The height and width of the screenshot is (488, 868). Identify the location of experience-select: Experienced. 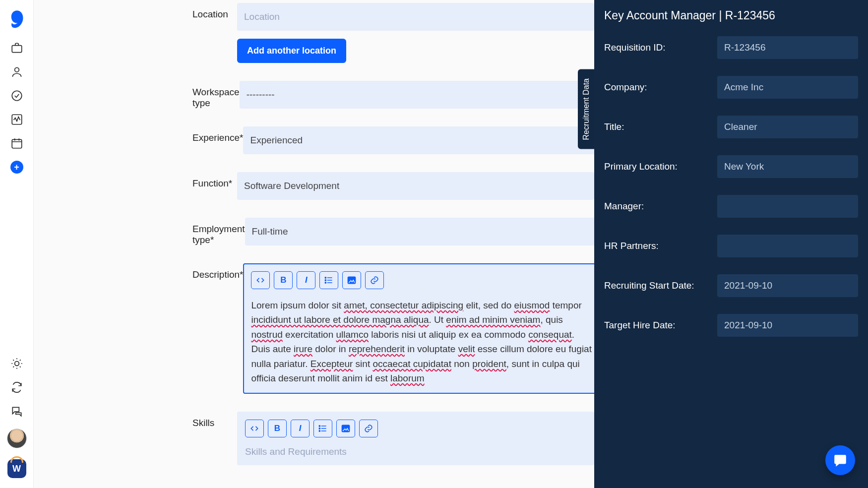
(422, 140).